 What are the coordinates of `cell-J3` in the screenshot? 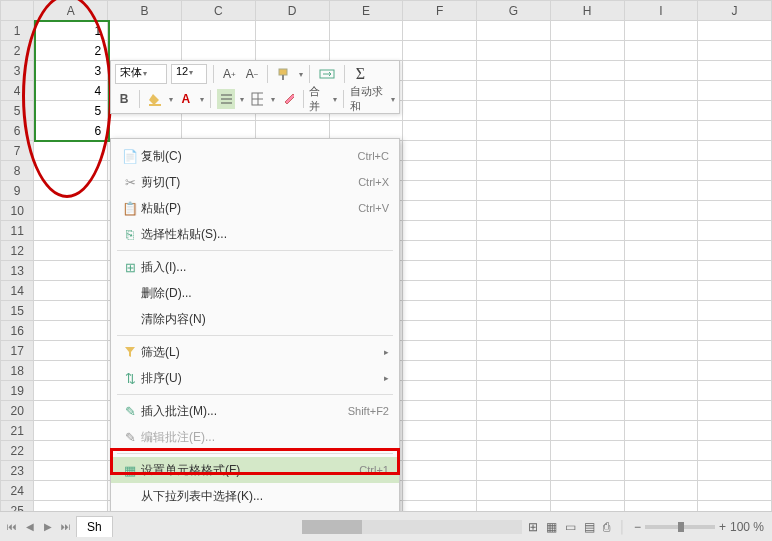 It's located at (735, 71).